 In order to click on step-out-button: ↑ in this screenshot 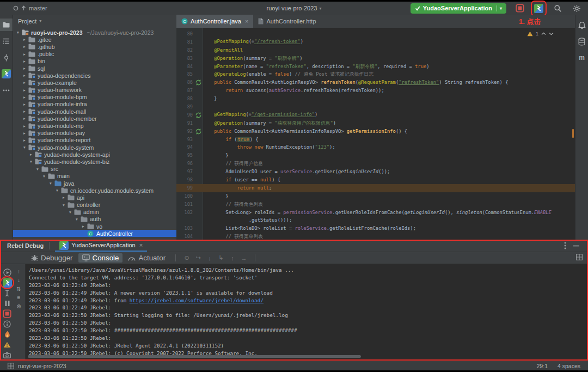, I will do `click(232, 258)`.